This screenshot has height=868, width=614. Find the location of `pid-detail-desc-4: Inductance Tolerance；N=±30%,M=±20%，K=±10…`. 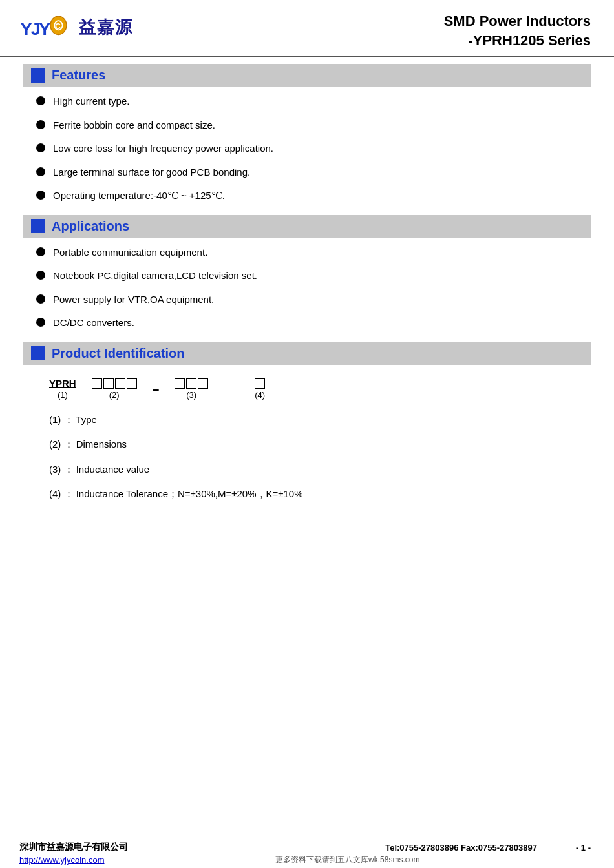

pid-detail-desc-4: Inductance Tolerance；N=±30%,M=±20%，K=±10… is located at coordinates (190, 493).